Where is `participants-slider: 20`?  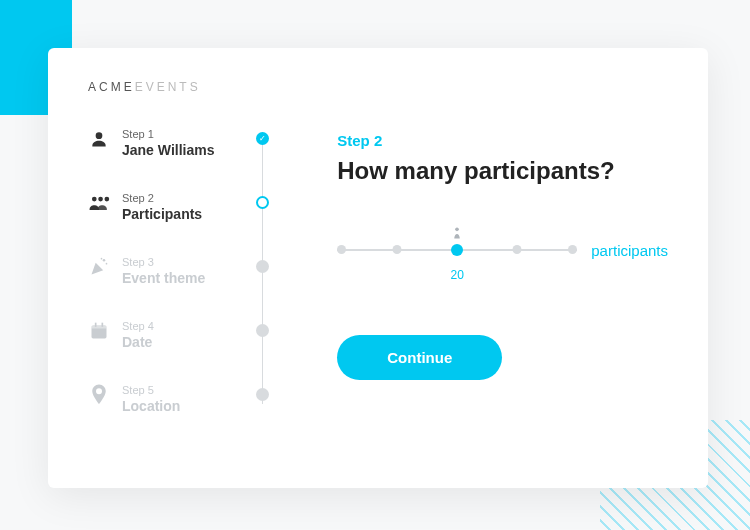
participants-slider: 20 is located at coordinates (457, 250).